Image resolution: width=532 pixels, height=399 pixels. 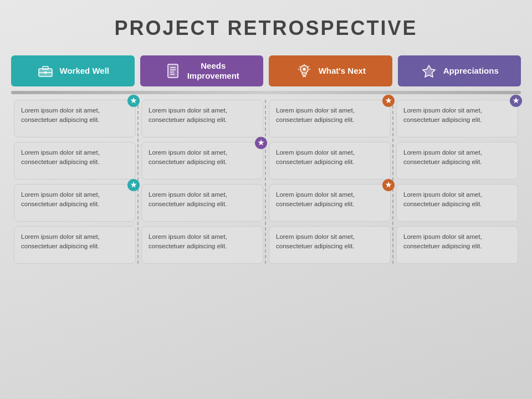 What do you see at coordinates (457, 119) in the screenshot?
I see `card-ap-1: ★ Lorem ipsum dolor sit amet, consectetu…` at bounding box center [457, 119].